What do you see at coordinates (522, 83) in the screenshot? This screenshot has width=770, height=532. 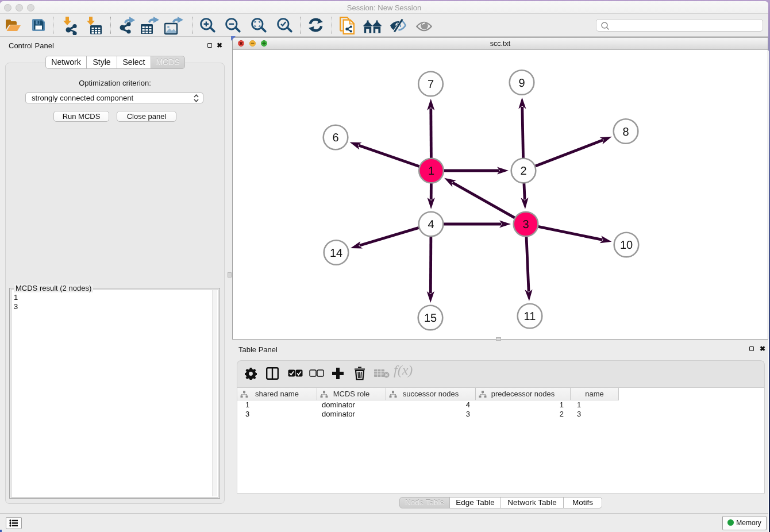 I see `svg-text: 9` at bounding box center [522, 83].